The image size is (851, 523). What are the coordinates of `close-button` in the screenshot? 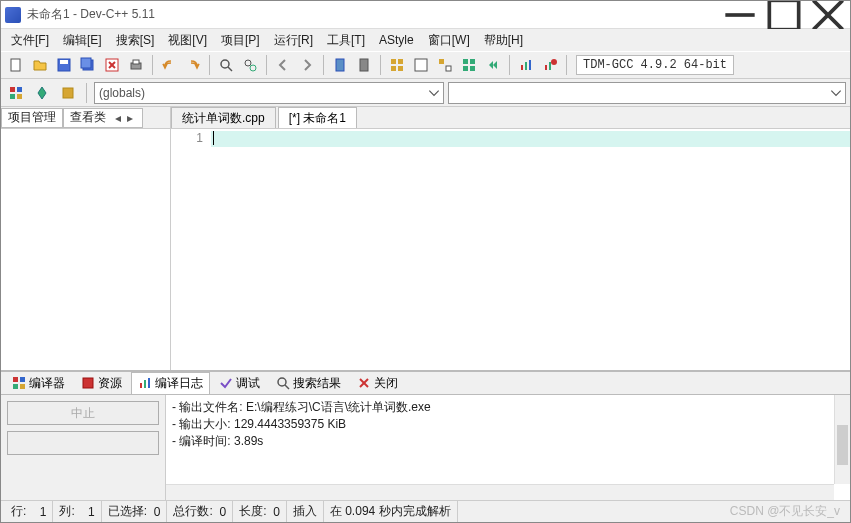 It's located at (828, 15).